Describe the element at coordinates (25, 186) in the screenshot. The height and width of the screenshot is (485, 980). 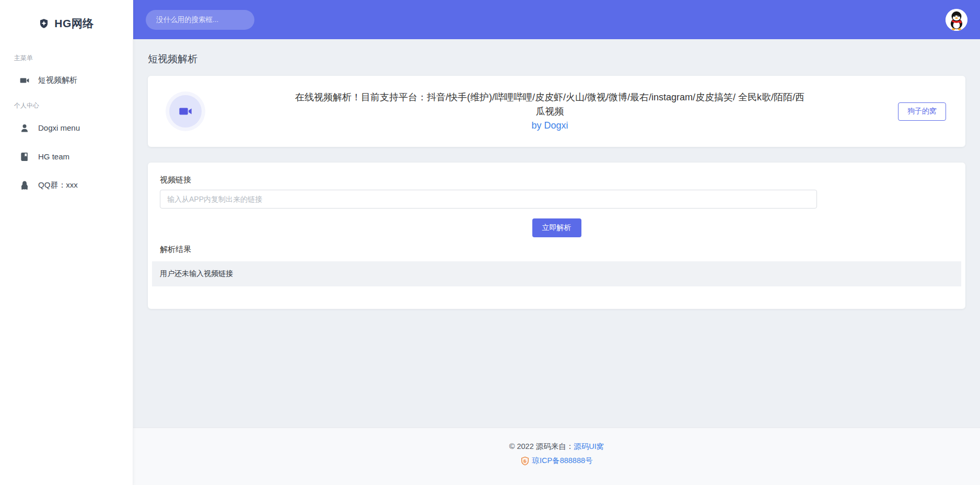
I see `qq-penguin-icon` at that location.